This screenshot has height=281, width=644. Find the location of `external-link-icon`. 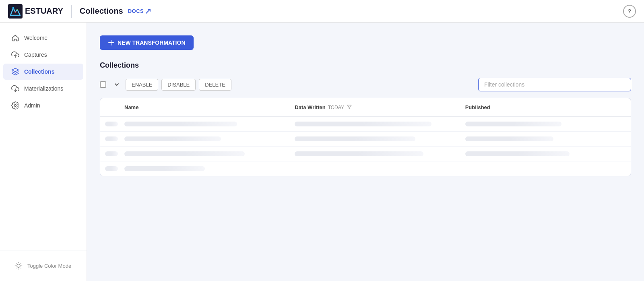

external-link-icon is located at coordinates (148, 11).